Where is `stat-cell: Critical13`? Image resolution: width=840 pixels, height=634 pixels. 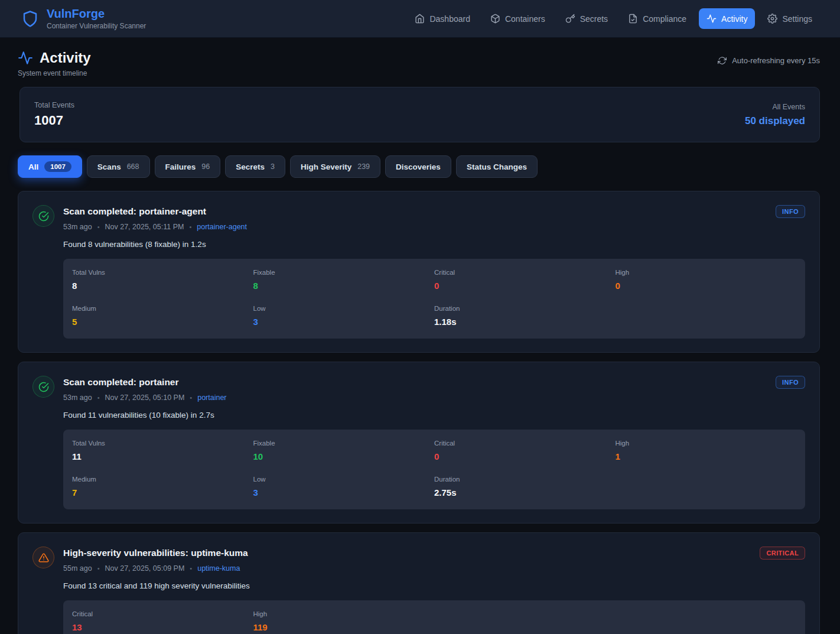
stat-cell: Critical13 is located at coordinates (163, 622).